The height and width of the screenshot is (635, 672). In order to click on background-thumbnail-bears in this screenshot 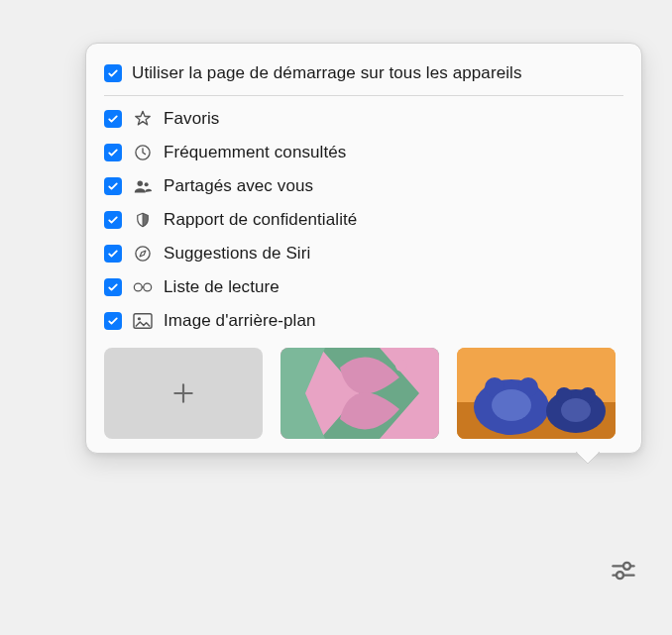, I will do `click(536, 393)`.